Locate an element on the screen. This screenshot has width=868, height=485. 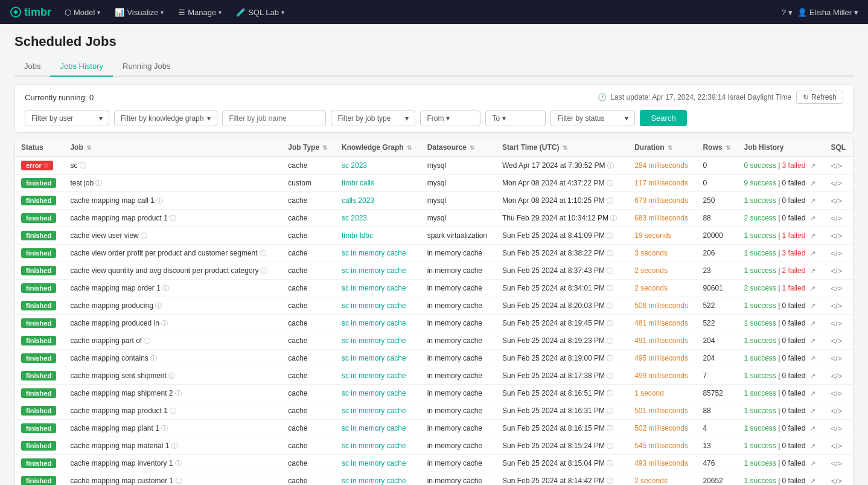
duration-link: 284 milliseconds is located at coordinates (662, 165).